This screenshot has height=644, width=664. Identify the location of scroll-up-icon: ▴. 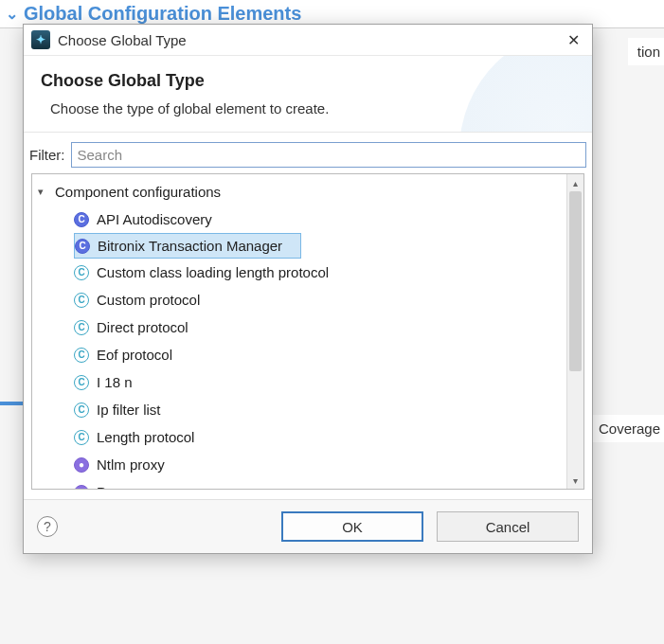
(576, 183).